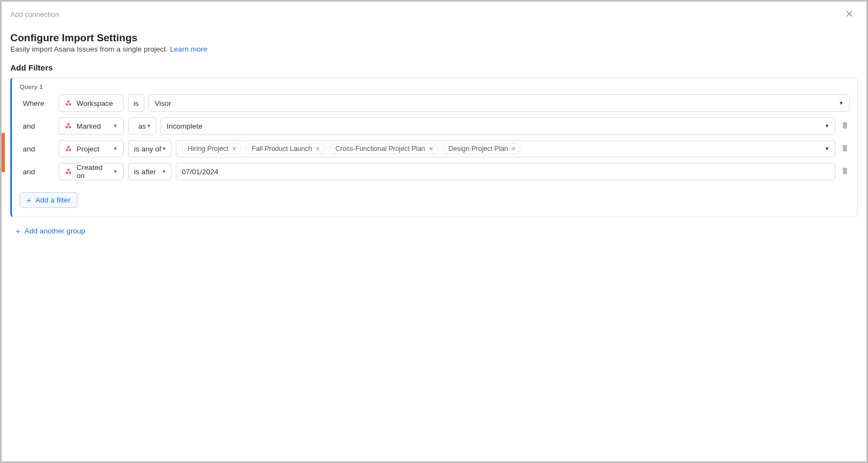 Image resolution: width=868 pixels, height=463 pixels. I want to click on add-filter-button: + Add a filter, so click(49, 200).